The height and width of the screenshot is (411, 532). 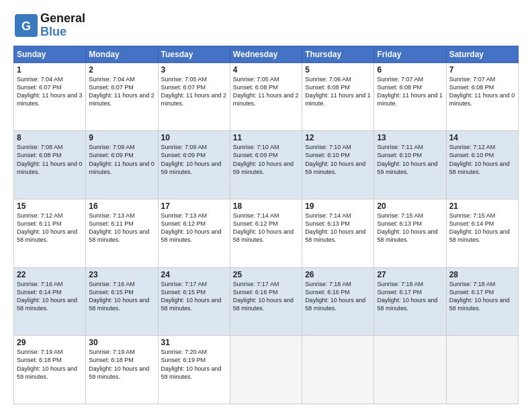 What do you see at coordinates (266, 54) in the screenshot?
I see `col-wednesday: Wednesday` at bounding box center [266, 54].